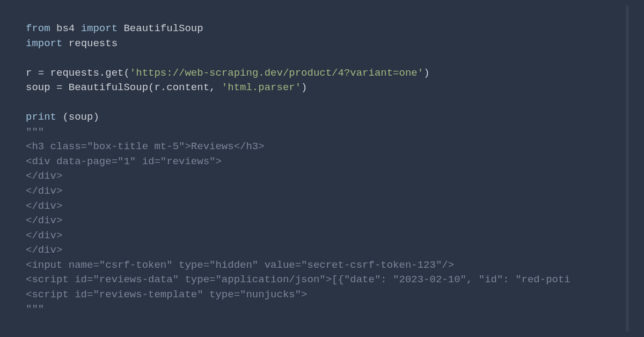 The width and height of the screenshot is (644, 337). Describe the element at coordinates (322, 44) in the screenshot. I see `code-line-2: import requests` at that location.